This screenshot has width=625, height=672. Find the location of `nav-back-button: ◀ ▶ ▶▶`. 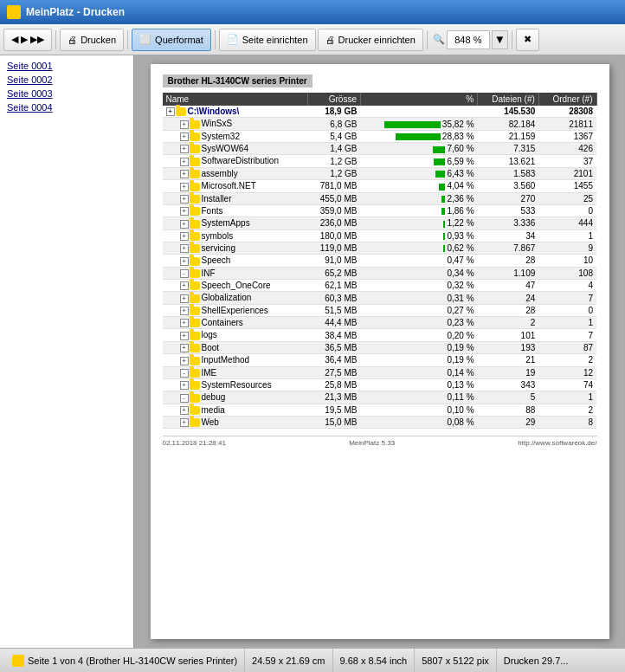

nav-back-button: ◀ ▶ ▶▶ is located at coordinates (28, 40).